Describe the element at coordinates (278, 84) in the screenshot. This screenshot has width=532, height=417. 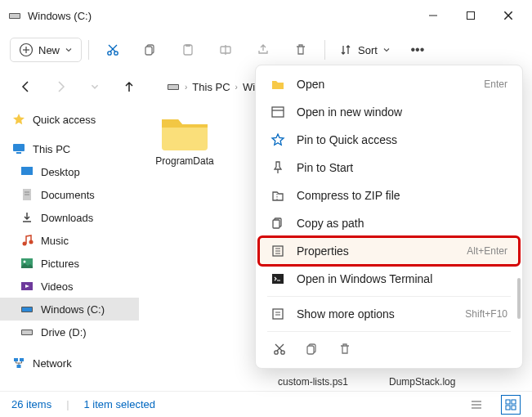
I see `folder-open-icon` at that location.